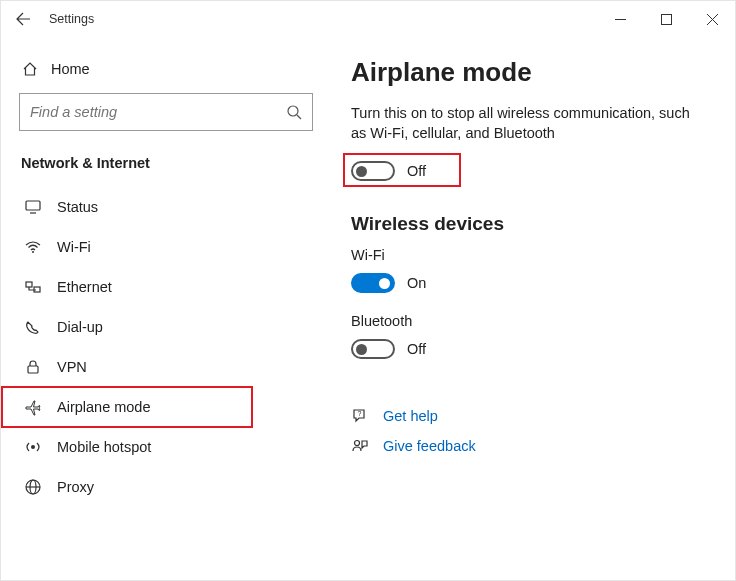 This screenshot has width=736, height=581. I want to click on ethernet-icon, so click(33, 287).